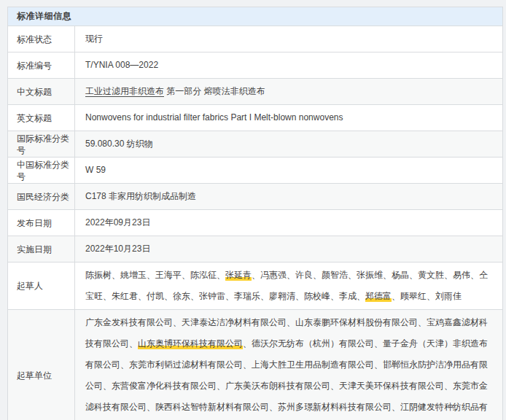 Image resolution: width=506 pixels, height=420 pixels. What do you see at coordinates (289, 118) in the screenshot?
I see `row-value: Nonwovens for industrial filter fabrics …` at bounding box center [289, 118].